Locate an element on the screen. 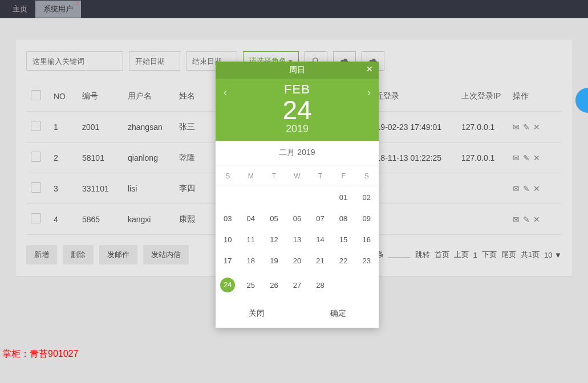  calendar-day: 08 is located at coordinates (343, 219).